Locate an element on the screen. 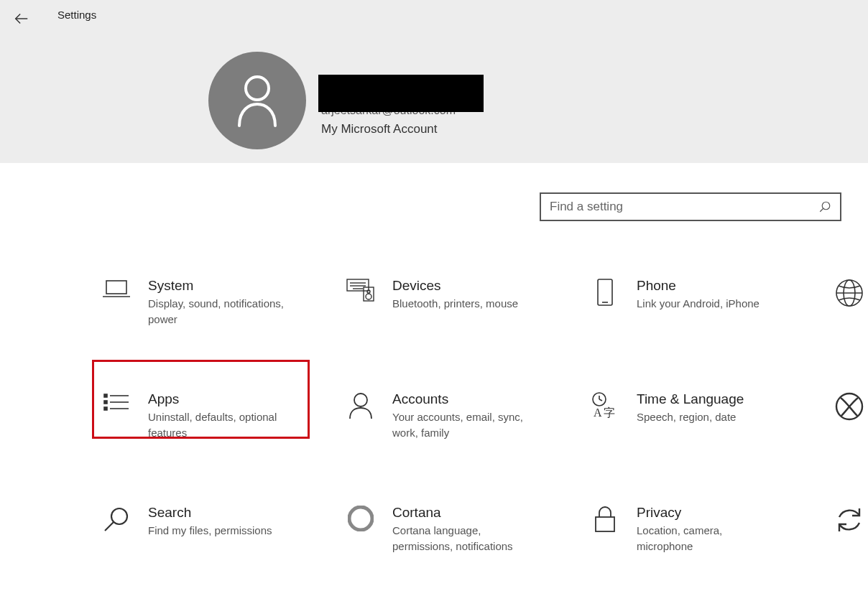  time-language-icon: A 字 is located at coordinates (605, 406).